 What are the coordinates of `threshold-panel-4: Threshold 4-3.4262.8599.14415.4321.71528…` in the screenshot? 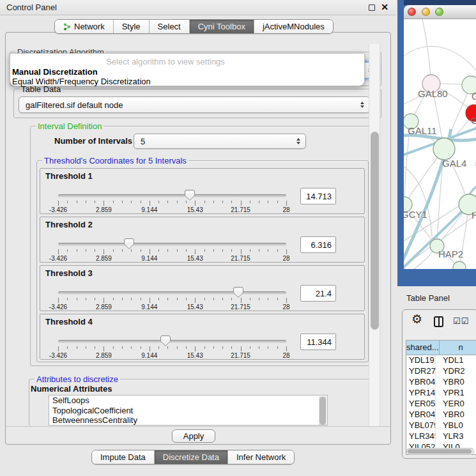 It's located at (202, 337).